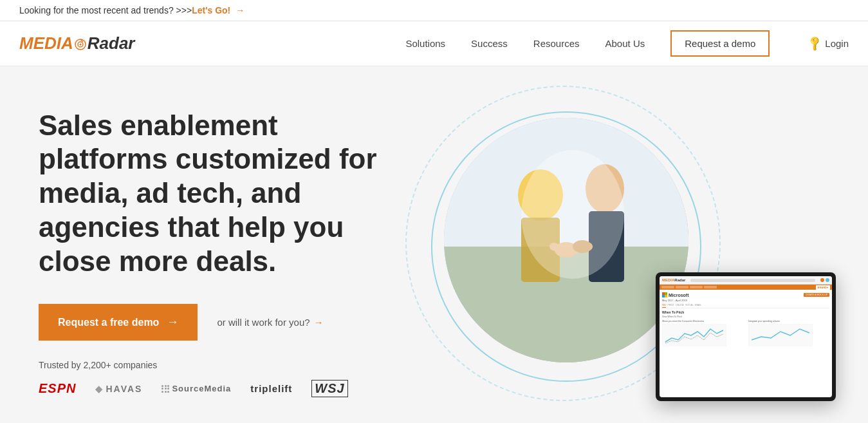  I want to click on top-banner: Looking for the most recent ad trends? >…, so click(434, 10).